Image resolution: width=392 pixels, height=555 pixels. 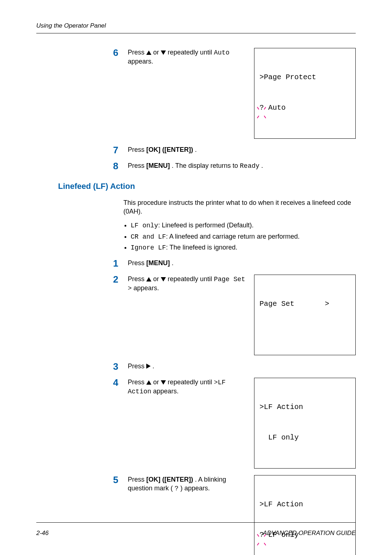 I want to click on step-6: 6 Press or repeatedly until Auto appears…, so click(x=232, y=93).